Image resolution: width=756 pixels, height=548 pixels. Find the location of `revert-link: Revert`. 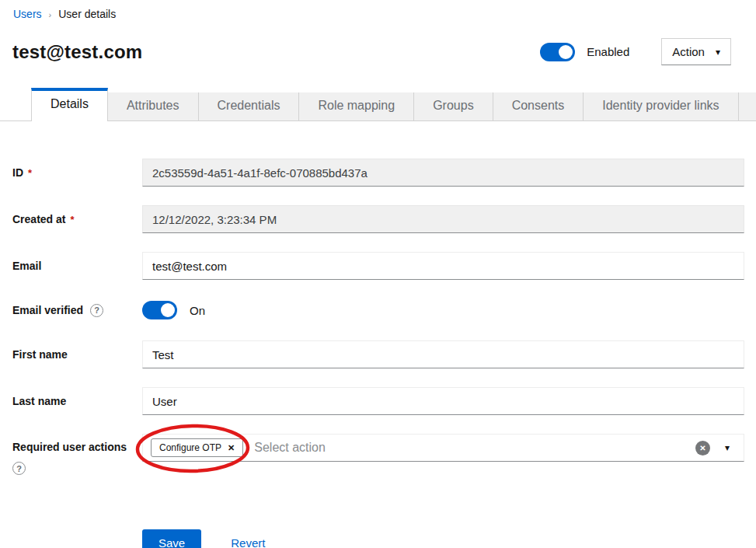

revert-link: Revert is located at coordinates (248, 543).